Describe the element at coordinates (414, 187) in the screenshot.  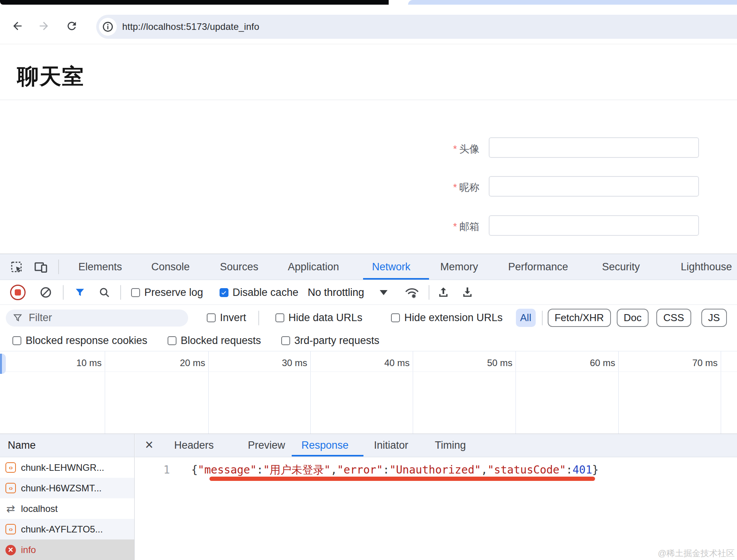
I see `form-label-nickname: *昵称` at that location.